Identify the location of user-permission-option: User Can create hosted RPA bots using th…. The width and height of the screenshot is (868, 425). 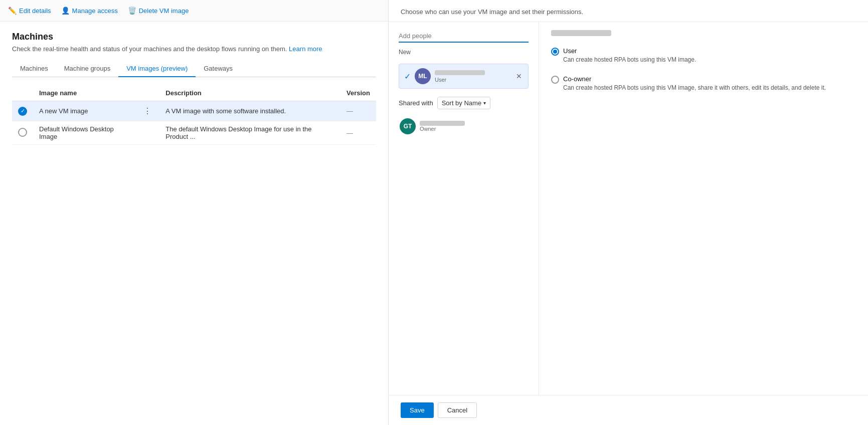
(704, 56).